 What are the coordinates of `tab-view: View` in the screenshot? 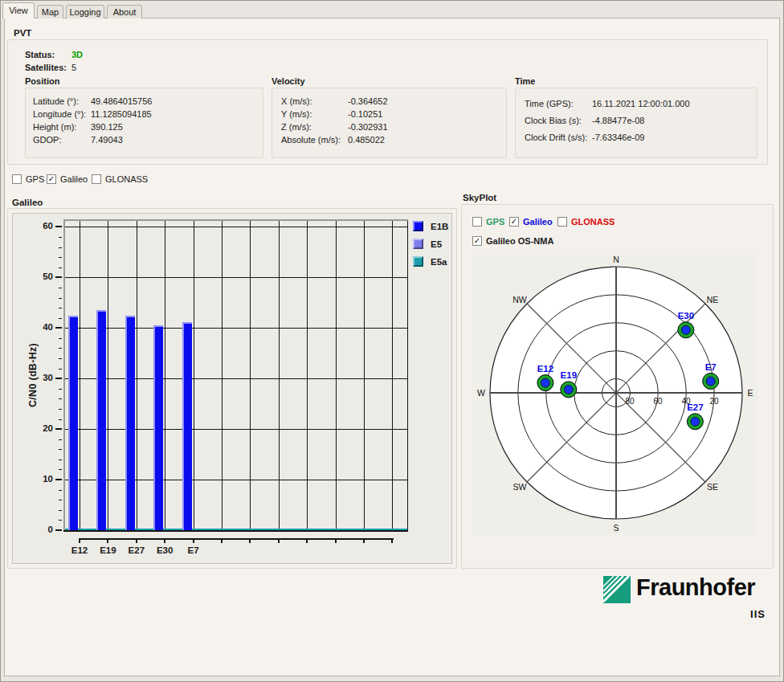 It's located at (18, 10).